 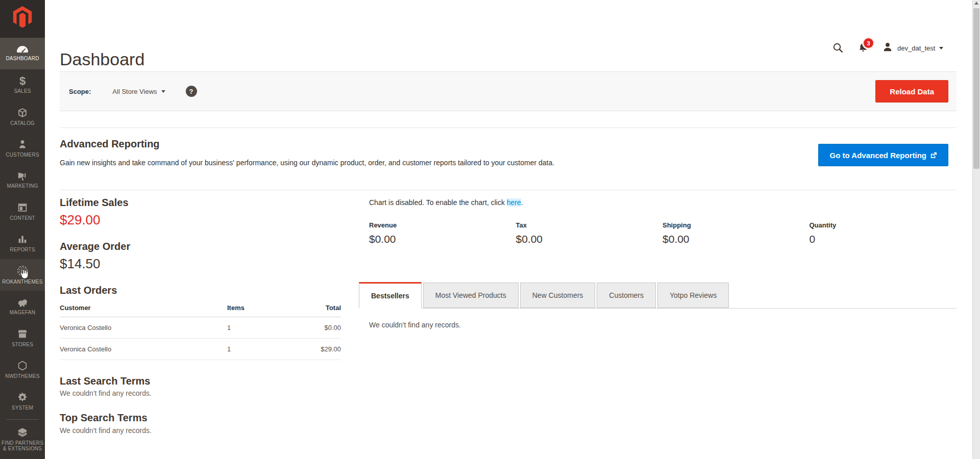 I want to click on store-view-value: All Store Views, so click(x=135, y=92).